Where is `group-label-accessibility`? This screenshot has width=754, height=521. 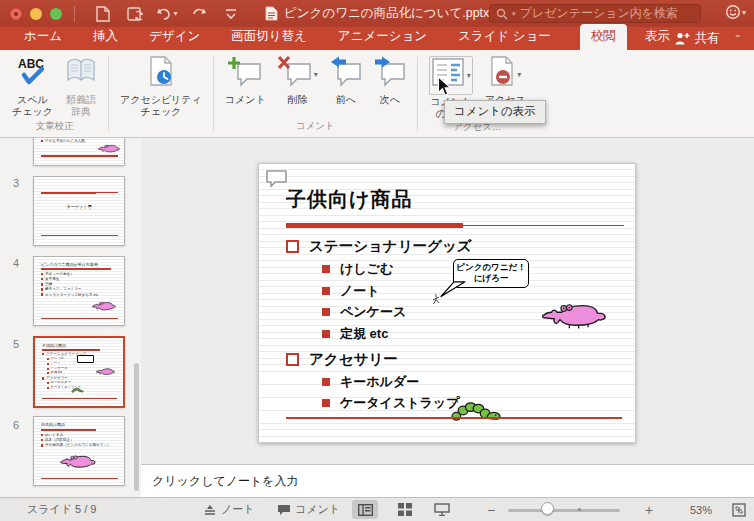 group-label-accessibility is located at coordinates (161, 134).